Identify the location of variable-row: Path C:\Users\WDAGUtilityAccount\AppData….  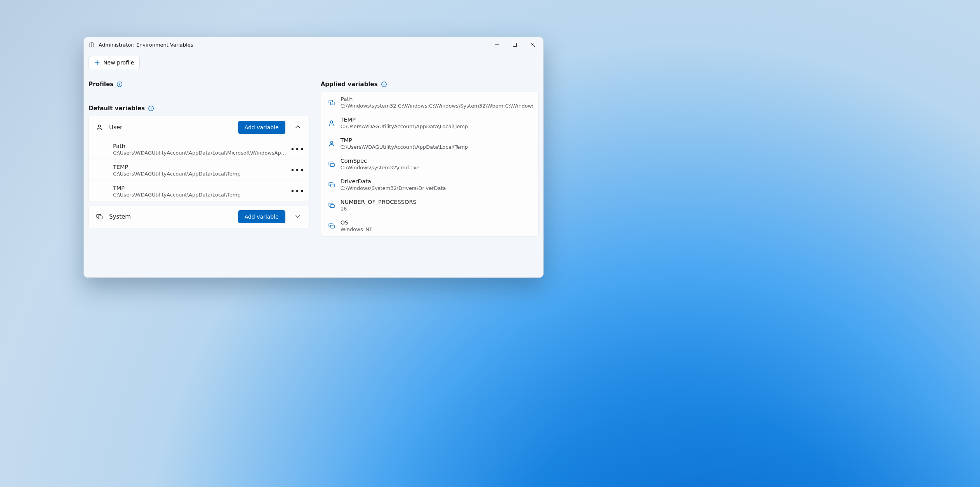
(199, 149).